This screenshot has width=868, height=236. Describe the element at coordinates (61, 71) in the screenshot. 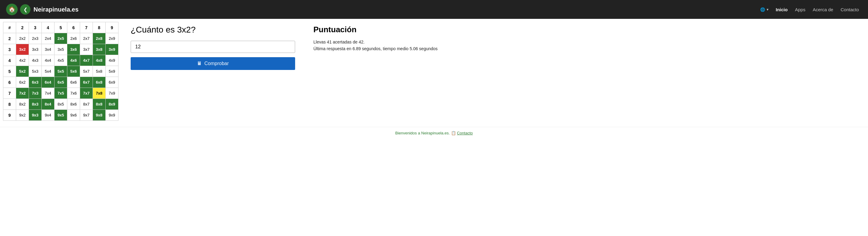

I see `multiplication-table: # 2 3 4 5 6 7 8 9 22x22x32x42x52x62x72x8…` at that location.